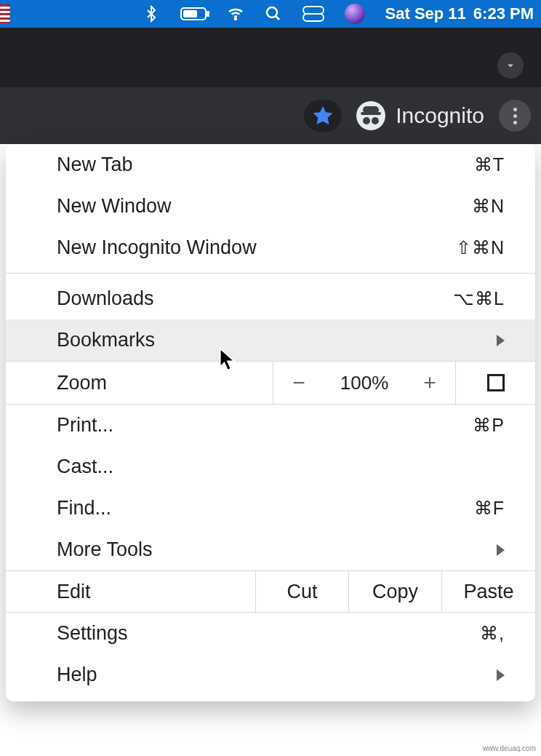 The height and width of the screenshot is (756, 541). Describe the element at coordinates (489, 164) in the screenshot. I see `menu-item-shortcut: ⌘T` at that location.